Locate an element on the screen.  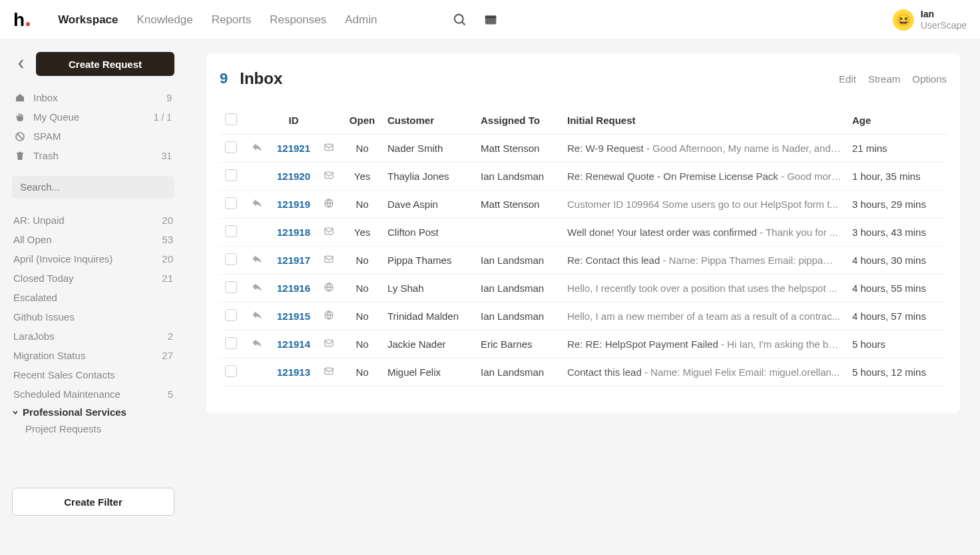
filter-escalated: Escalated is located at coordinates (93, 297).